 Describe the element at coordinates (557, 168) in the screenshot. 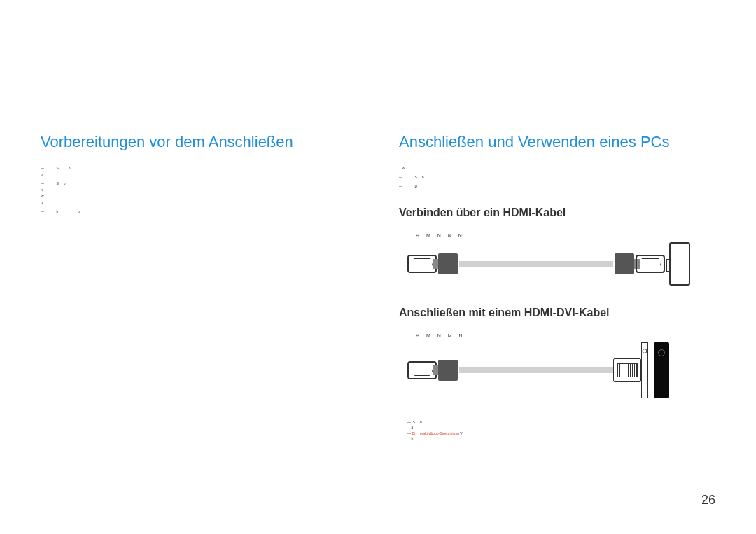

I see `right-intro-1: W` at that location.